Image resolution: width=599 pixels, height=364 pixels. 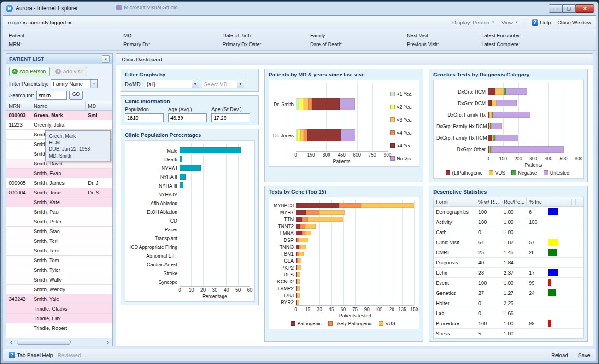 What do you see at coordinates (350, 323) in the screenshot?
I see `chart-legend-item: Likely Pathogenic` at bounding box center [350, 323].